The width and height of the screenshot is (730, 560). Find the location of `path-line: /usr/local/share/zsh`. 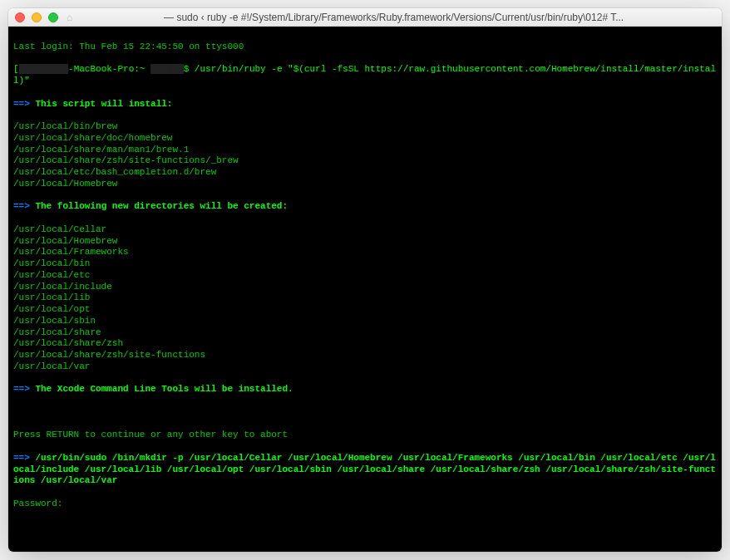

path-line: /usr/local/share/zsh is located at coordinates (365, 344).